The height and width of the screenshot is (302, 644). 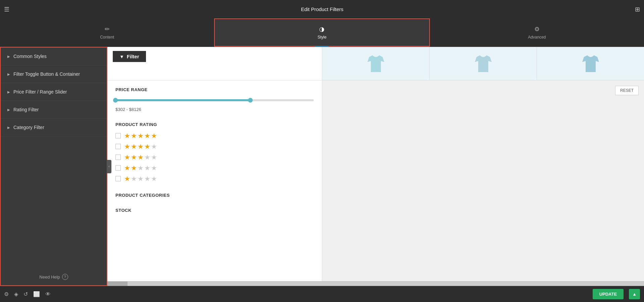 What do you see at coordinates (54, 127) in the screenshot?
I see `sidebar-item-category-filter: ▶ Category Filter` at bounding box center [54, 127].